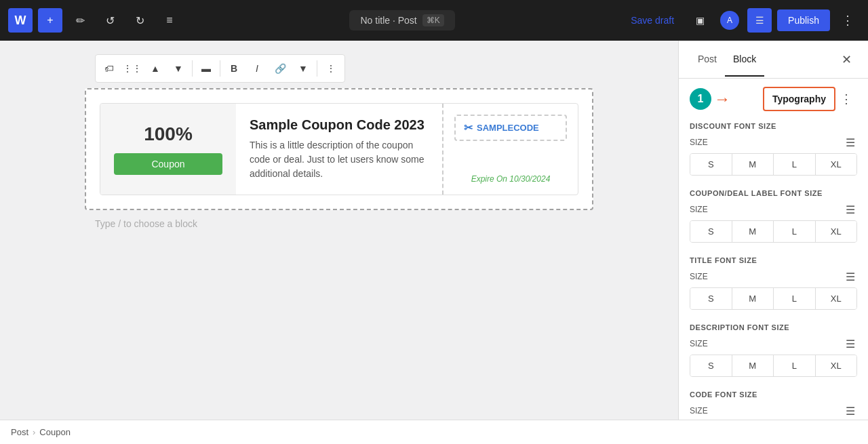 Image resolution: width=868 pixels, height=444 pixels. I want to click on size-label-coupon: SIZE, so click(698, 209).